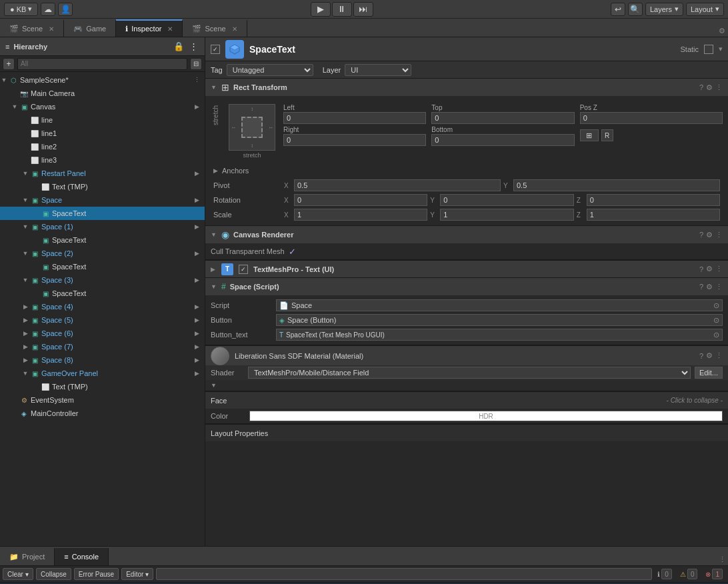 Image resolution: width=728 pixels, height=584 pixels. What do you see at coordinates (103, 120) in the screenshot?
I see `tree-item-line: ⬜ line` at bounding box center [103, 120].